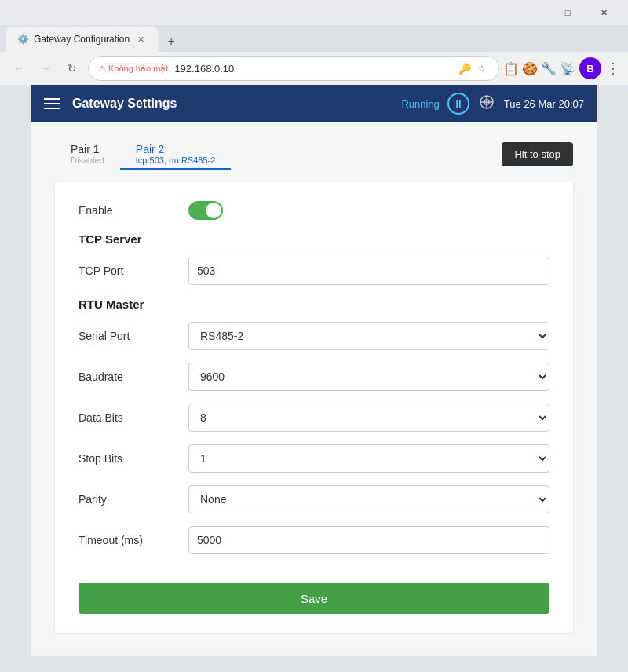 This screenshot has width=628, height=672. Describe the element at coordinates (314, 377) in the screenshot. I see `baudrate-row: Baudrate 9600 19200 38400 57600 115200` at that location.